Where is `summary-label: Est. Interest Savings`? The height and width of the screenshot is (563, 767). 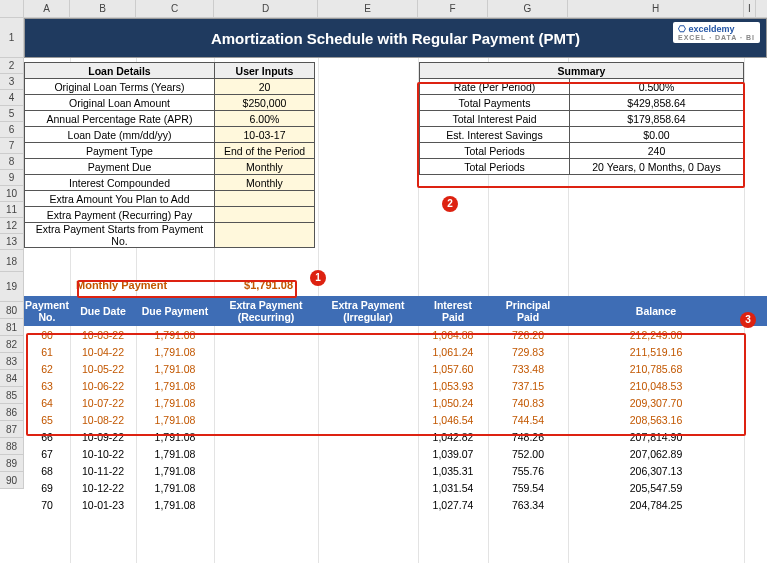
summary-label: Est. Interest Savings is located at coordinates (495, 135).